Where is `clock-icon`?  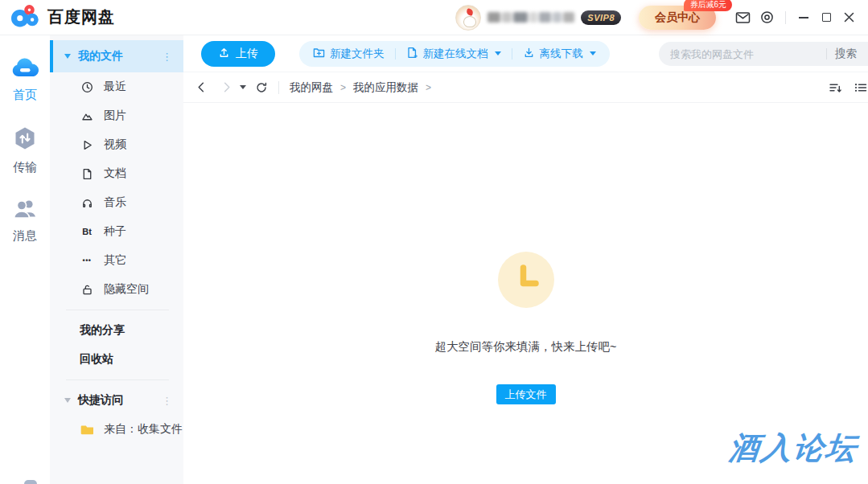 clock-icon is located at coordinates (87, 87).